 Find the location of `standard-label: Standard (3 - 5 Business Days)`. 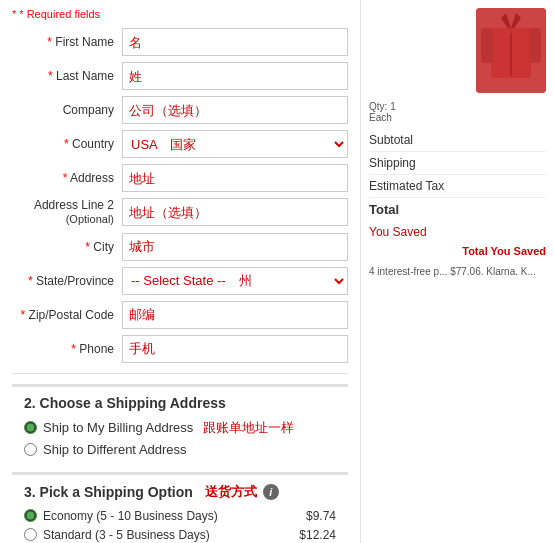

standard-label: Standard (3 - 5 Business Days) is located at coordinates (126, 535).